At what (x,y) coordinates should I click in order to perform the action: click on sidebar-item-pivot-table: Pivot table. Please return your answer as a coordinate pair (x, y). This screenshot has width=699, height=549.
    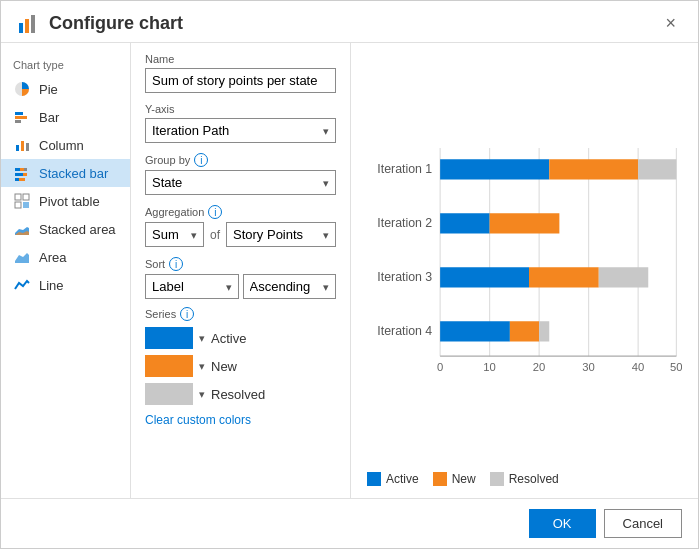
    Looking at the image, I should click on (66, 201).